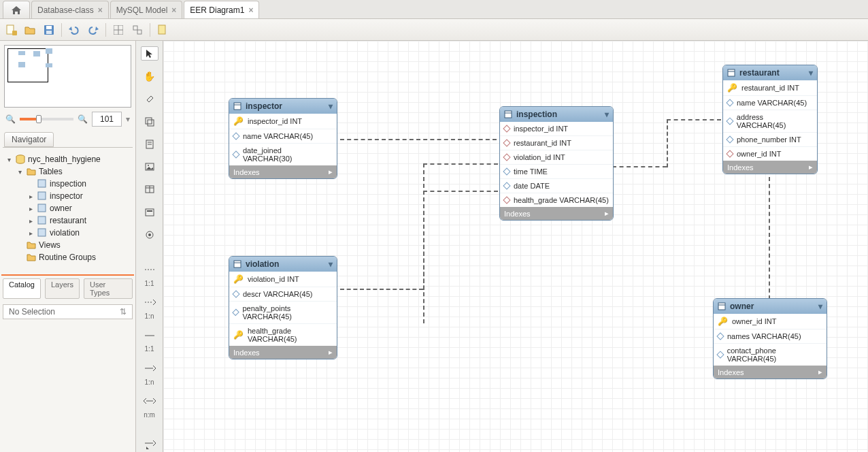 The height and width of the screenshot is (452, 868). What do you see at coordinates (283, 294) in the screenshot?
I see `column-row: descr VARCHAR(45)` at bounding box center [283, 294].